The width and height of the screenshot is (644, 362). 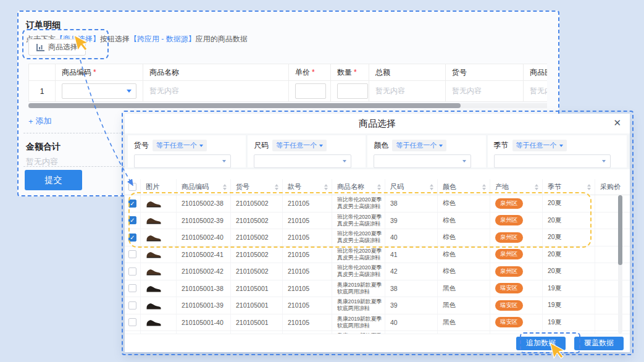 What do you see at coordinates (63, 47) in the screenshot?
I see `product-select-button-label: 商品选择` at bounding box center [63, 47].